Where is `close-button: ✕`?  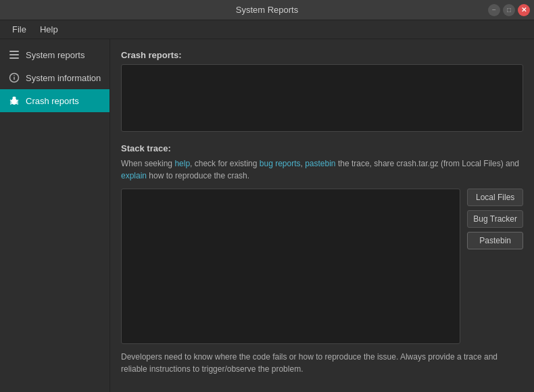
close-button: ✕ is located at coordinates (524, 10).